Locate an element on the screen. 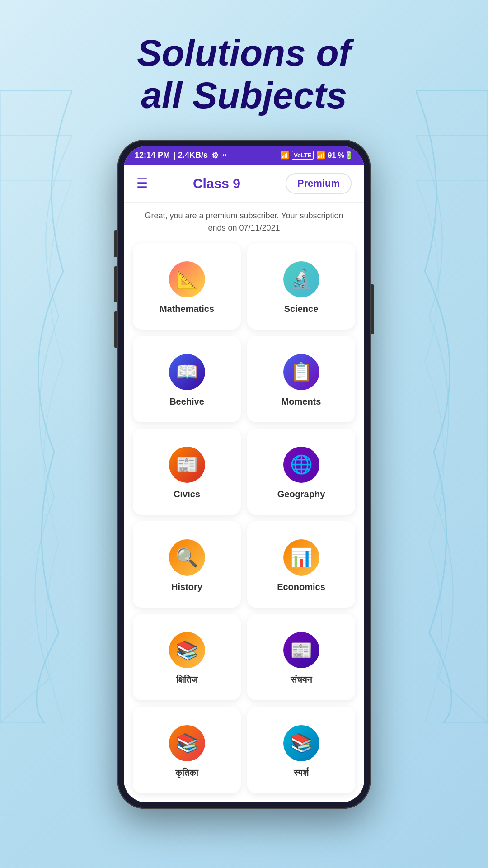 This screenshot has width=488, height=868. subject-card-beehive: 📖Beehive is located at coordinates (187, 379).